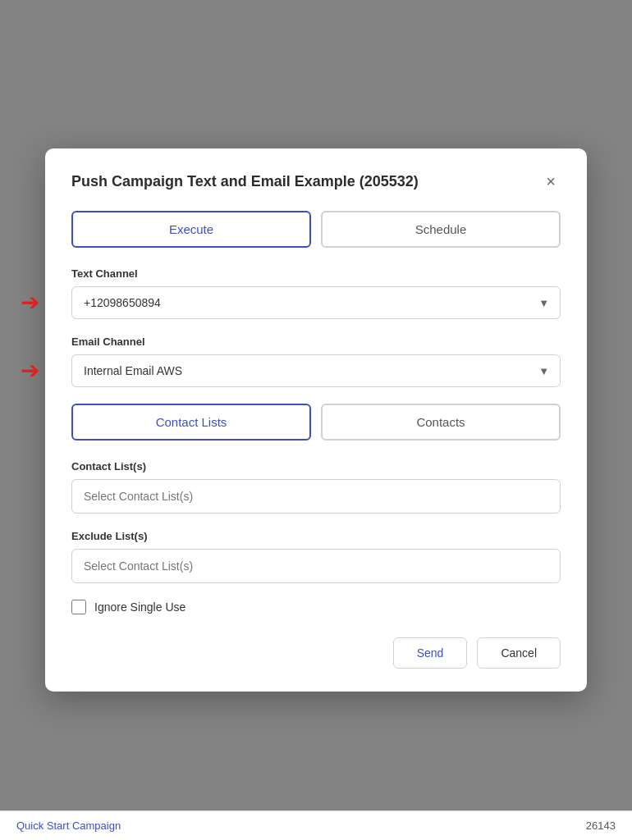  Describe the element at coordinates (430, 653) in the screenshot. I see `send-button: Send` at that location.